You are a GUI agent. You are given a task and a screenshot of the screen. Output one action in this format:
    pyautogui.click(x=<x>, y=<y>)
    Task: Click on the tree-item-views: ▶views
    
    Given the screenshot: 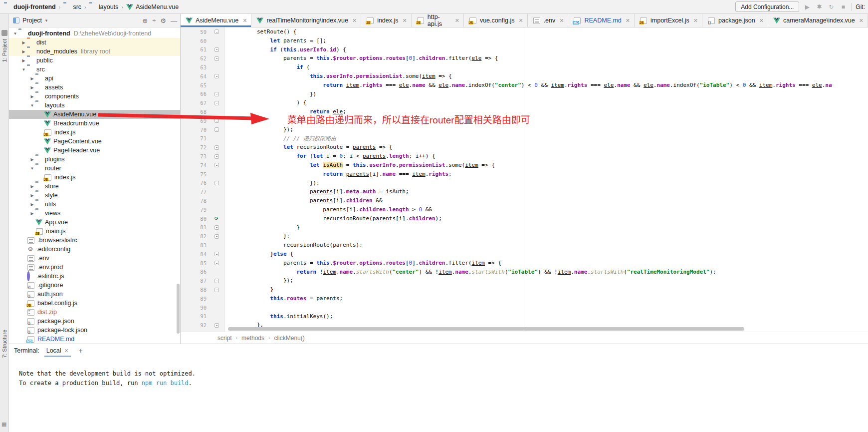 What is the action you would take?
    pyautogui.click(x=95, y=213)
    